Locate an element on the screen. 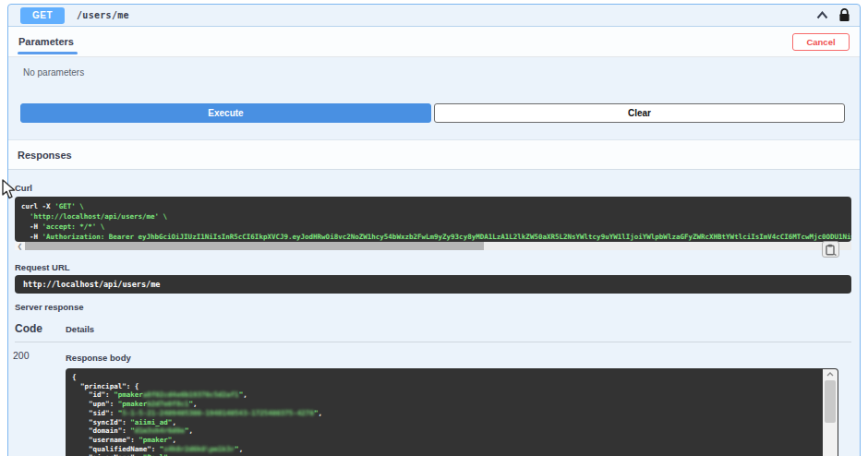 This screenshot has height=456, width=868. request-url-value: http://localhost/api/users/me is located at coordinates (433, 284).